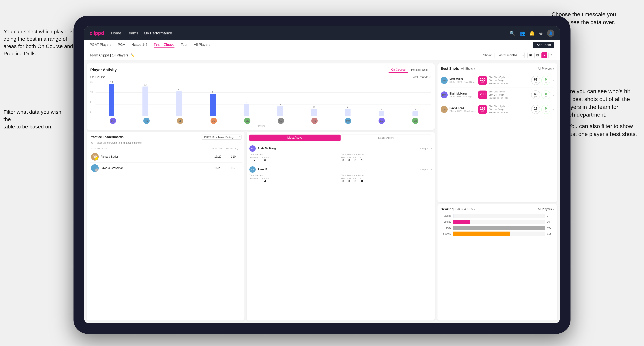 The image size is (644, 346). I want to click on best-shots-card: Best Shots All Shots ▾ All Players ▾ MM, so click(498, 133).